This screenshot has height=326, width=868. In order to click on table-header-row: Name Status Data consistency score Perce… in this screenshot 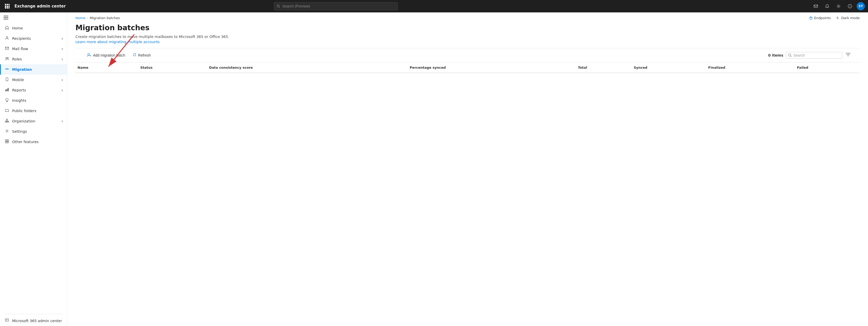, I will do `click(468, 68)`.